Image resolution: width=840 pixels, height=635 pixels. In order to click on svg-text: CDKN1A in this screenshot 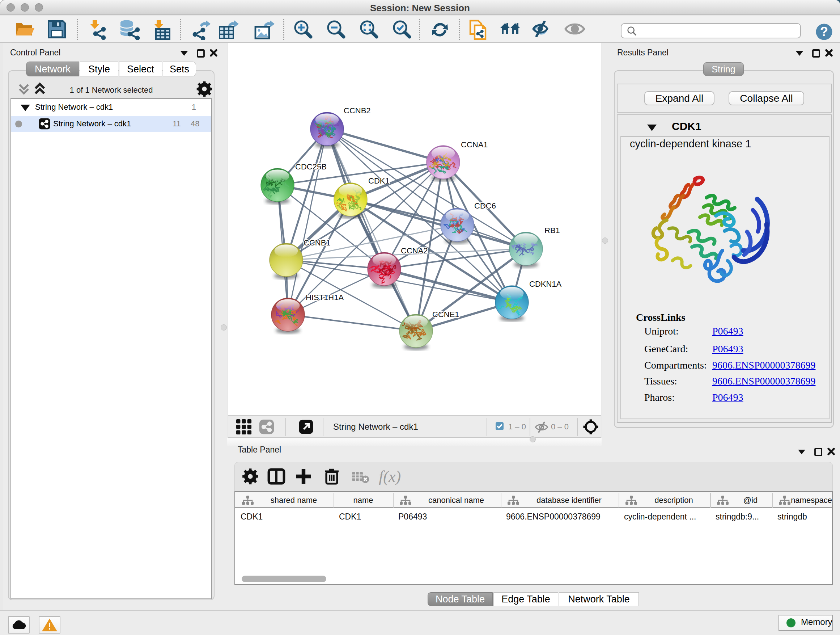, I will do `click(545, 284)`.